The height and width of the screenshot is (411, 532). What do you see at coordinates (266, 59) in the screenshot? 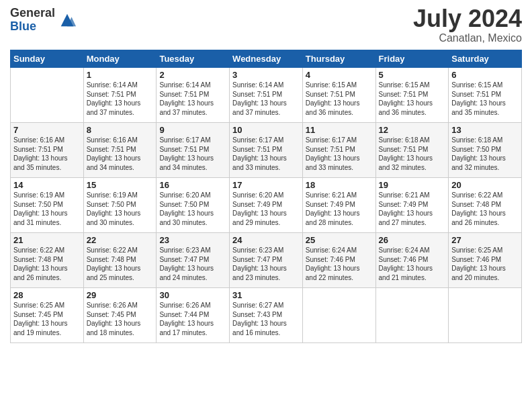
I see `header-wednesday: Wednesday` at bounding box center [266, 59].